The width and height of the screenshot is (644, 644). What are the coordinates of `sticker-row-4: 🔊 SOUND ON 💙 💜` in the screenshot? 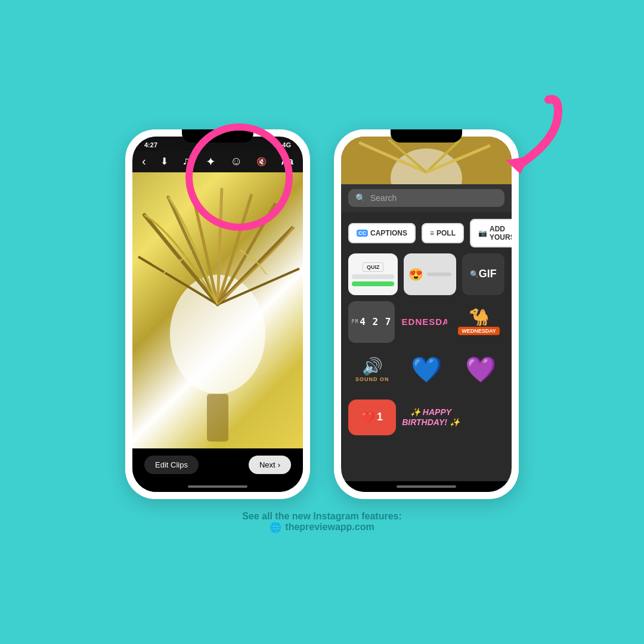 It's located at (426, 370).